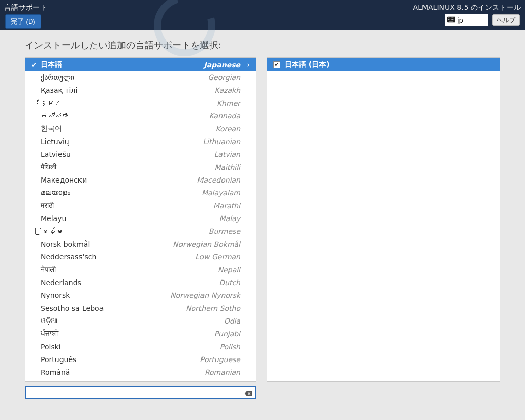  Describe the element at coordinates (506, 20) in the screenshot. I see `help-button: ヘルプ` at that location.